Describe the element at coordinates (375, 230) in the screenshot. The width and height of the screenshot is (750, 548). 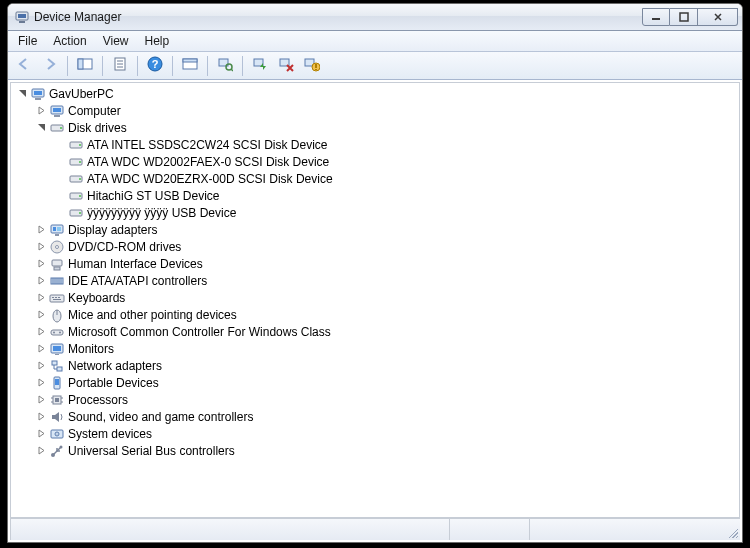
I see `tree-node: Display adapters` at that location.